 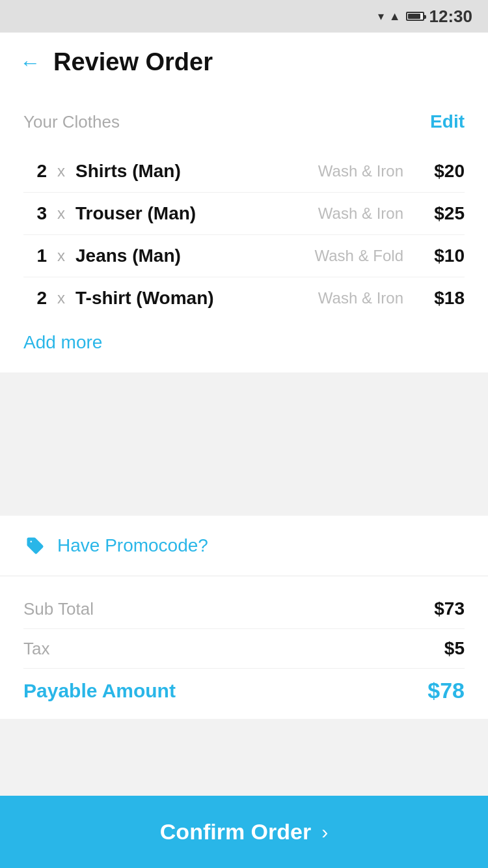 What do you see at coordinates (30, 63) in the screenshot?
I see `back-button: ←` at bounding box center [30, 63].